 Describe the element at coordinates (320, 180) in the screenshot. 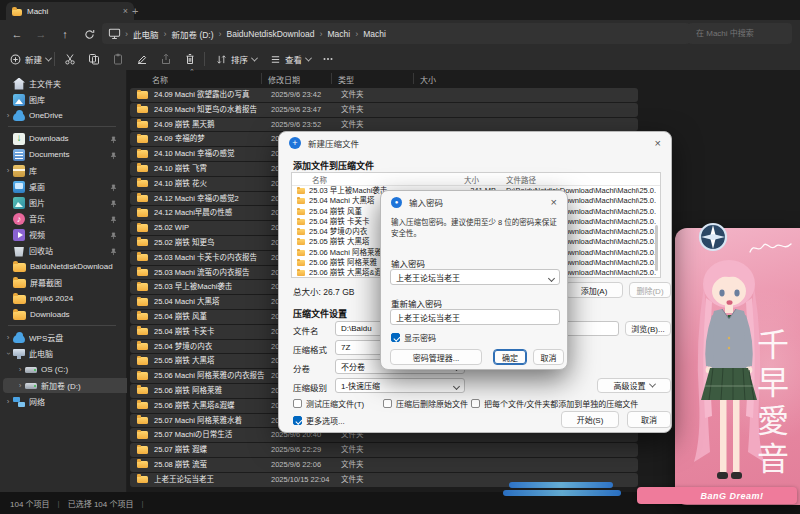

I see `archive-column-name: 名称` at that location.